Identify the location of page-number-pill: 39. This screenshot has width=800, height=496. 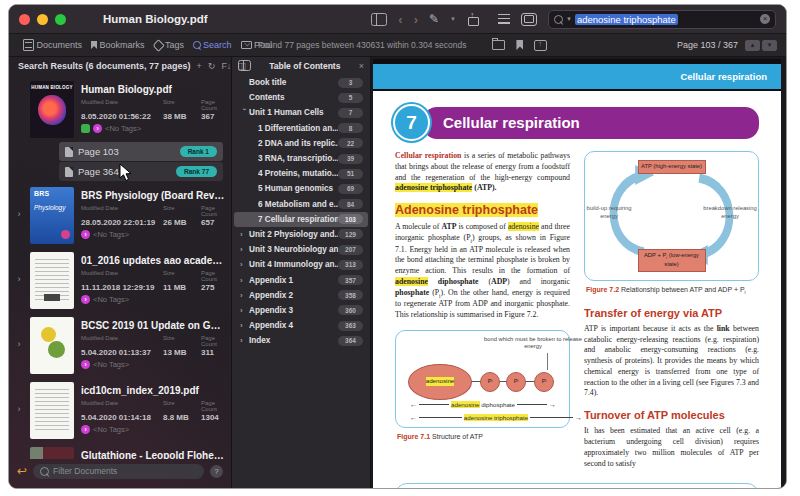
(350, 159).